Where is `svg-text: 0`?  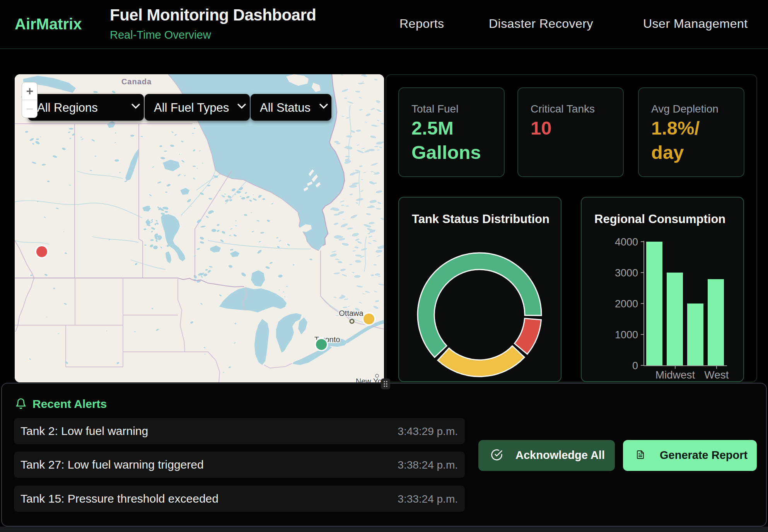
svg-text: 0 is located at coordinates (635, 366).